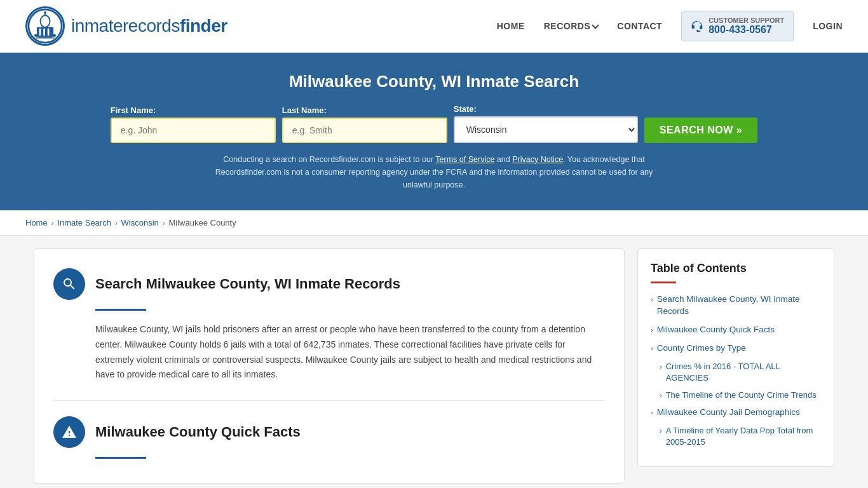 Image resolution: width=868 pixels, height=488 pixels. I want to click on toc-item-2: › County Crimes by Type, so click(736, 348).